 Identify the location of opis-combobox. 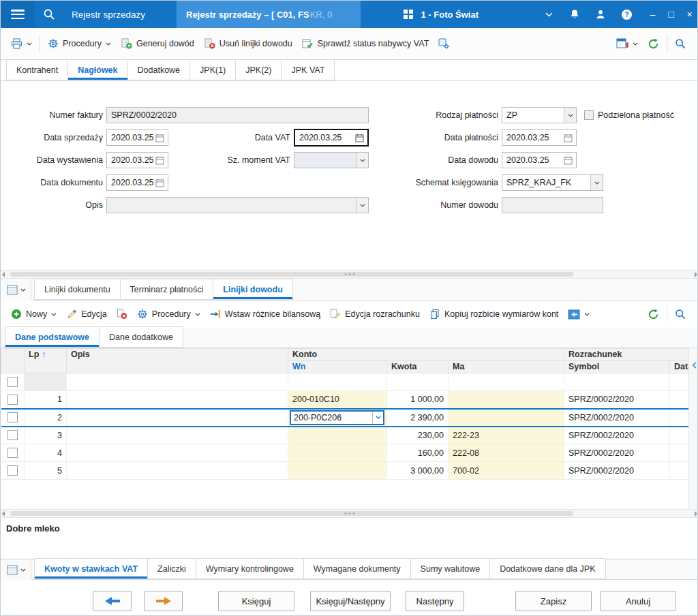
(237, 205).